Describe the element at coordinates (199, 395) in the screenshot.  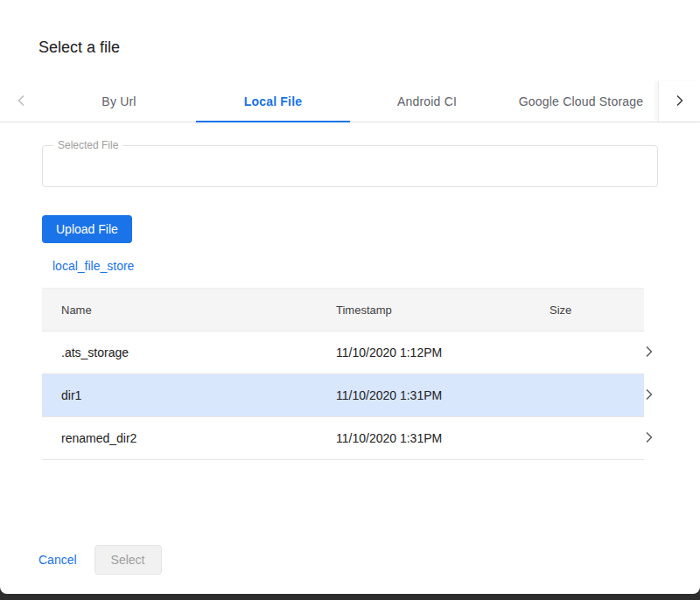
I see `file-name: dir1` at that location.